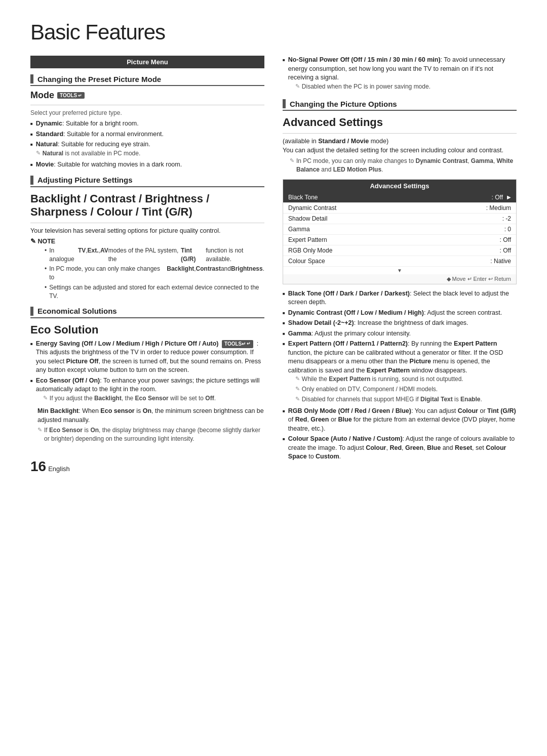 This screenshot has width=547, height=756. I want to click on adv-row-value: : -2, so click(506, 219).